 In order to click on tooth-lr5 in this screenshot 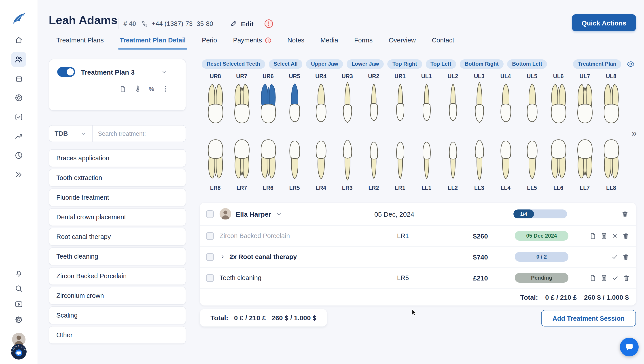, I will do `click(295, 159)`.